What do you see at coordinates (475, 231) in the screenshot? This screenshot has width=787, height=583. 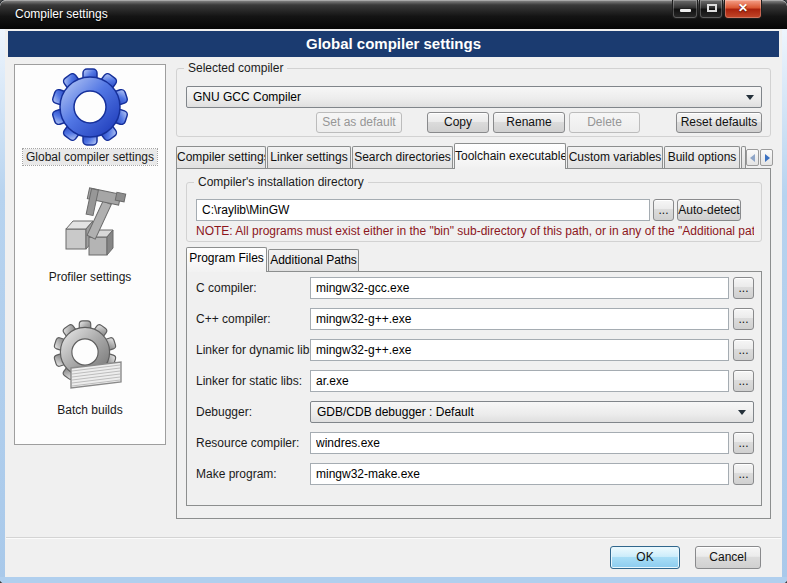 I see `install-dir-note: NOTE: All programs must exist either in …` at bounding box center [475, 231].